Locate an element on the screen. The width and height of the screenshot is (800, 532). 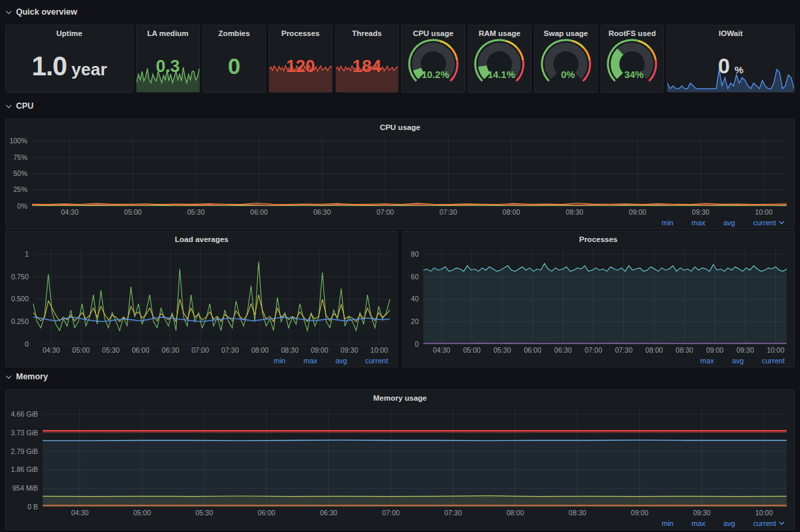
panel-title-zombies: Zombies is located at coordinates (235, 33).